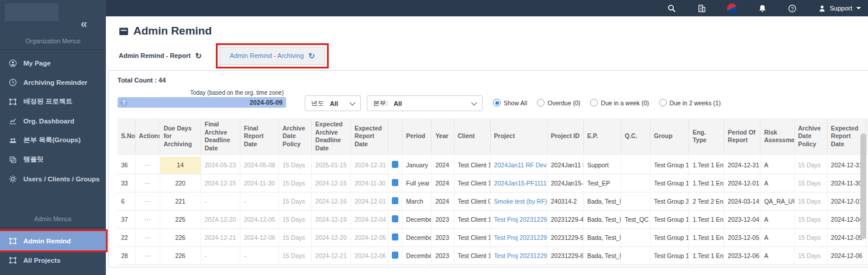  What do you see at coordinates (124, 103) in the screenshot?
I see `help-circle-icon: ?` at bounding box center [124, 103].